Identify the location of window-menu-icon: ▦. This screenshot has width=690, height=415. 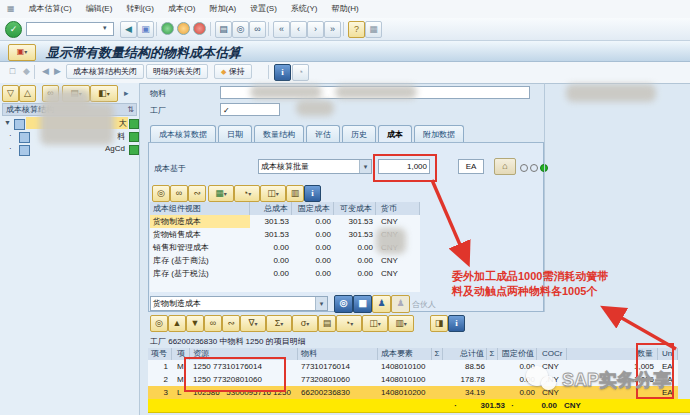
(11, 9).